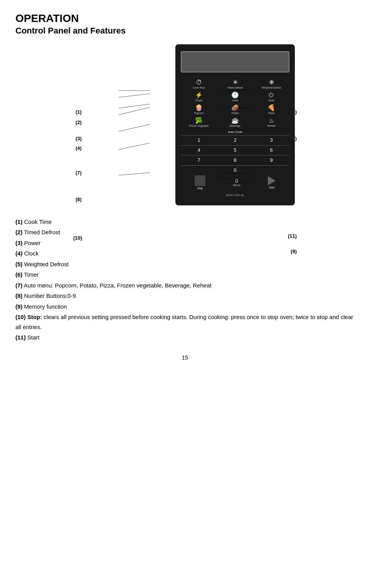 The height and width of the screenshot is (588, 370). I want to click on clock-icon: 🕐, so click(235, 95).